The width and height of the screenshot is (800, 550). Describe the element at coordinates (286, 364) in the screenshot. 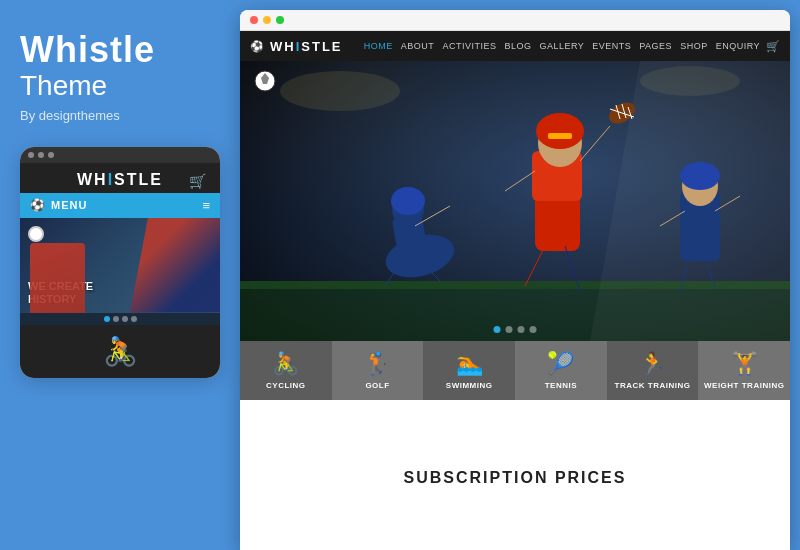

I see `cycling-icon: 🚴` at that location.